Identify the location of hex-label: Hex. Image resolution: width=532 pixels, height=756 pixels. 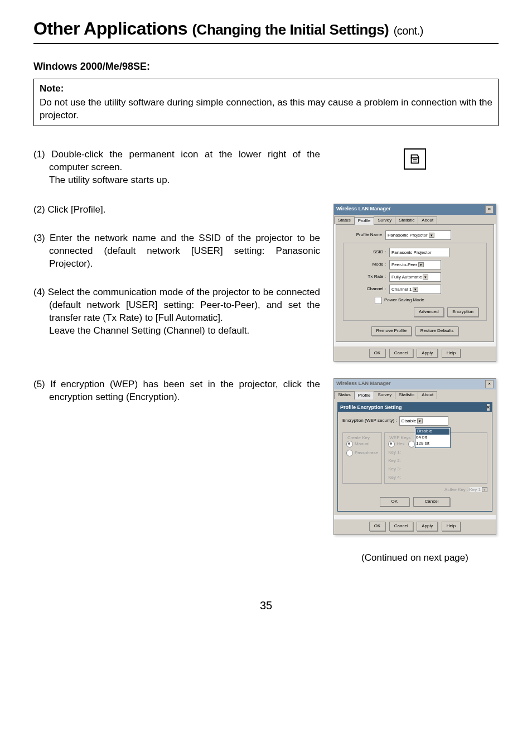
(400, 444).